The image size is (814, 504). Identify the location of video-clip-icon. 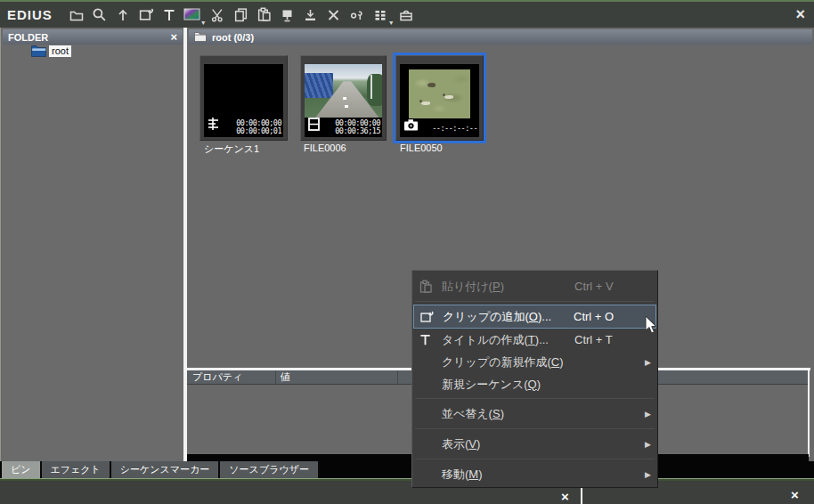
(313, 126).